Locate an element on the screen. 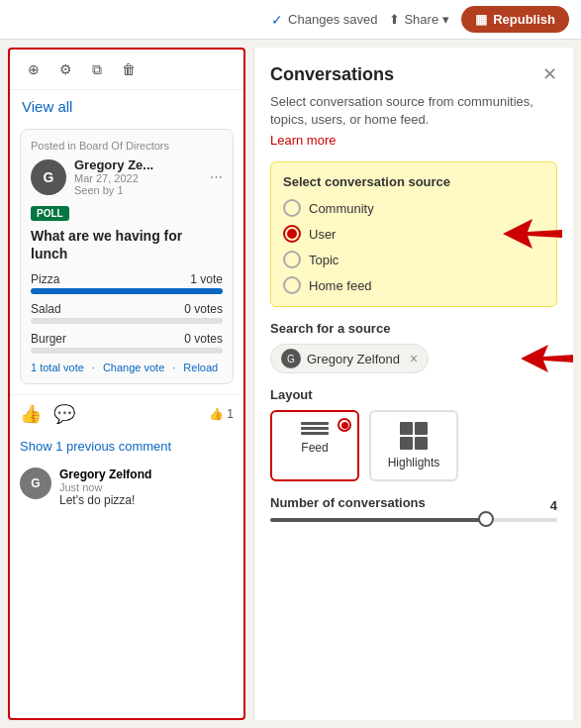 Image resolution: width=581 pixels, height=728 pixels. layout-highlights-label: Highlights is located at coordinates (414, 463).